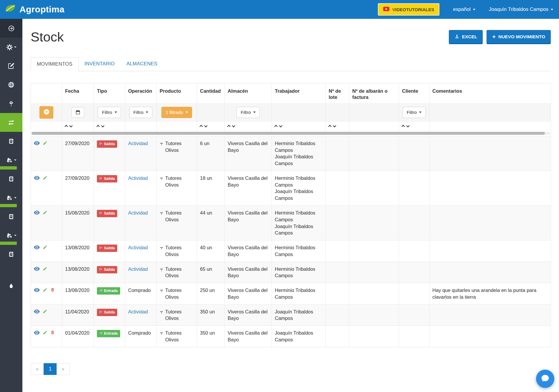 Image resolution: width=559 pixels, height=392 pixels. What do you see at coordinates (11, 28) in the screenshot?
I see `sidebar-item-collapse` at bounding box center [11, 28].